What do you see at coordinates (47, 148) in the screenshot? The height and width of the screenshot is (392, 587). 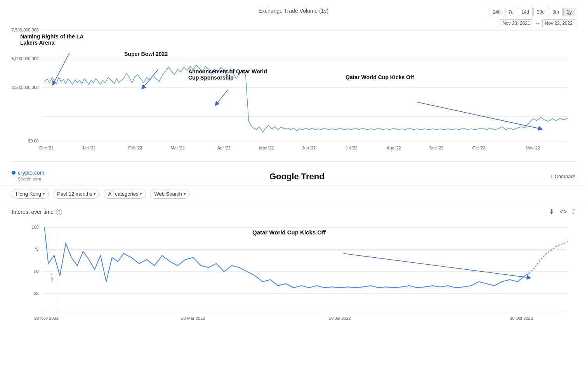 I see `svg-text: Dec '21` at bounding box center [47, 148].